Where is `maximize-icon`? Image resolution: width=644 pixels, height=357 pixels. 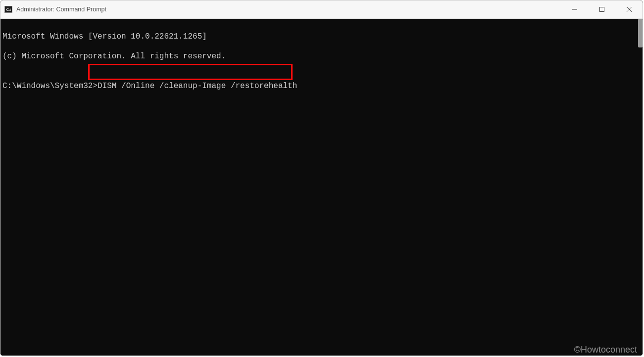 maximize-icon is located at coordinates (602, 9).